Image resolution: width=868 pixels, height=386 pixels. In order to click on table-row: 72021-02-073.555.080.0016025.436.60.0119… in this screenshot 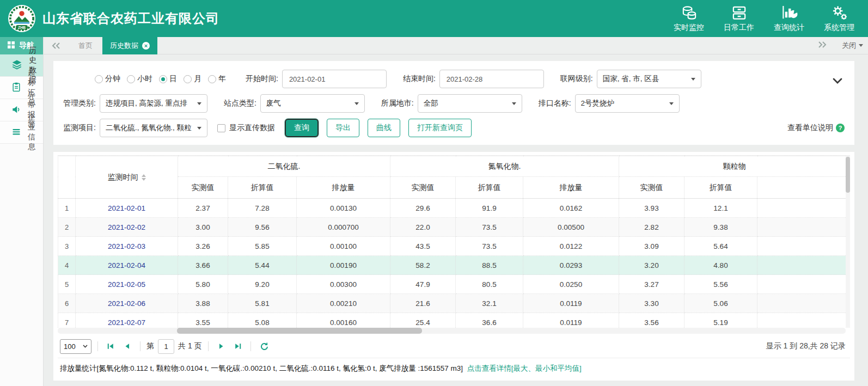, I will do `click(454, 321)`.